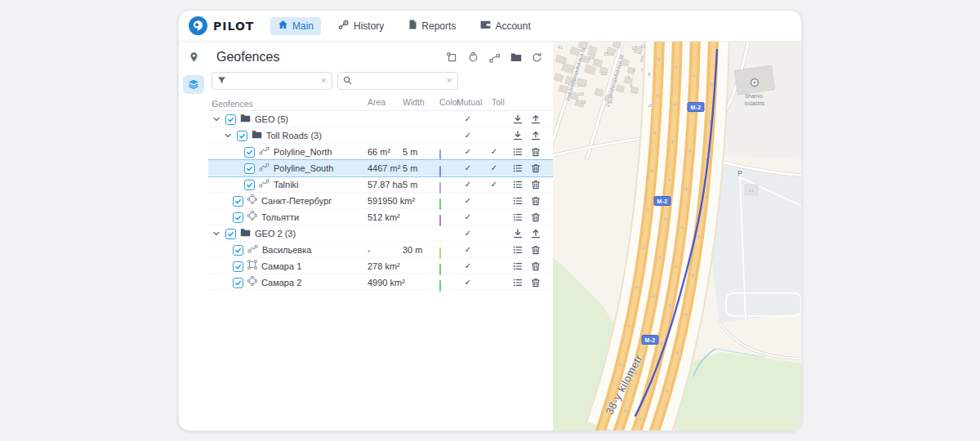 Image resolution: width=980 pixels, height=441 pixels. I want to click on left-rail, so click(194, 236).